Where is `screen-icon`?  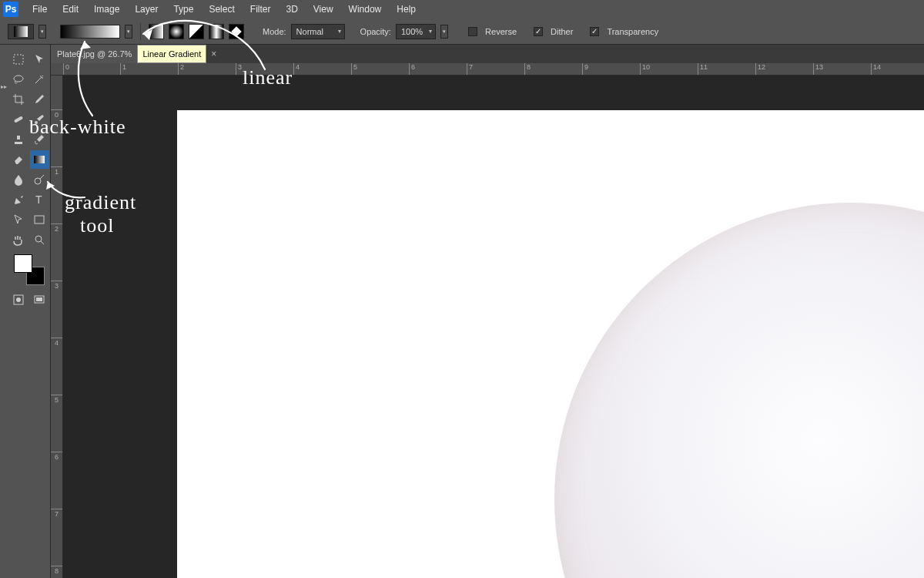
screen-icon is located at coordinates (39, 300).